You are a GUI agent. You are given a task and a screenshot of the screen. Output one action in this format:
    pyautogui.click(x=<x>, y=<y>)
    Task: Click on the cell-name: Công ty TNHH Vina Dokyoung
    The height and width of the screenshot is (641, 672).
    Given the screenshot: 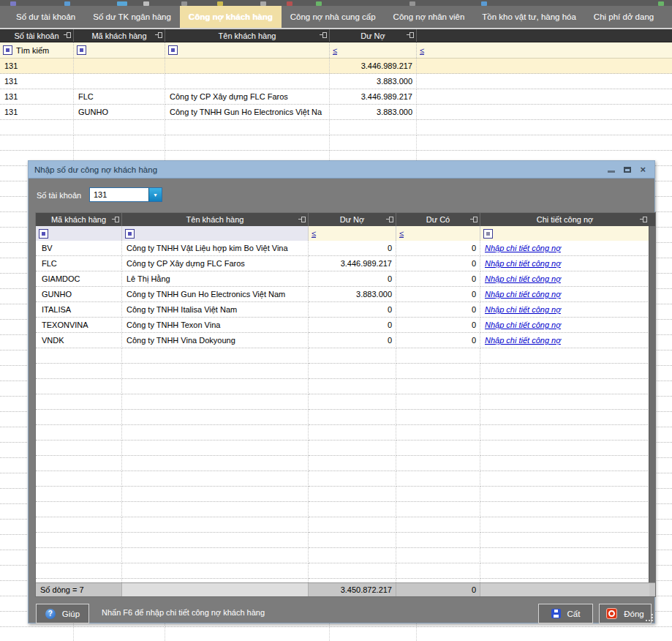 What is the action you would take?
    pyautogui.click(x=215, y=341)
    